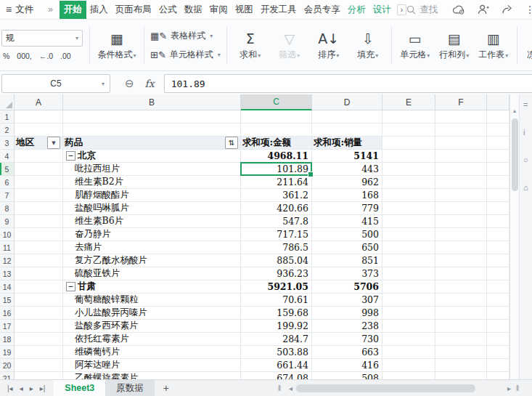 This screenshot has height=396, width=532. What do you see at coordinates (524, 132) in the screenshot?
I see `panel-icon-1: i` at bounding box center [524, 132].